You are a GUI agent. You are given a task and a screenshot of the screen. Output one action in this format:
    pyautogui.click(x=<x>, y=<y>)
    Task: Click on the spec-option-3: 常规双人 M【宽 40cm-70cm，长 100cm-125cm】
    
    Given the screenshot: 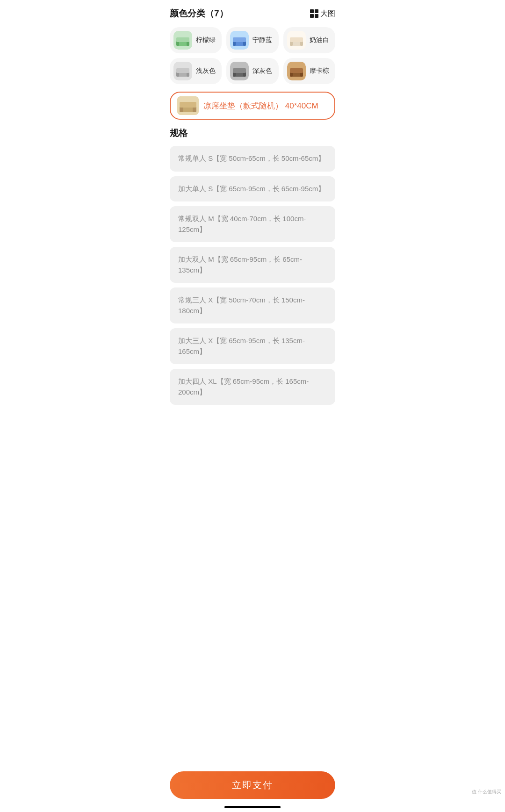 What is the action you would take?
    pyautogui.click(x=252, y=224)
    